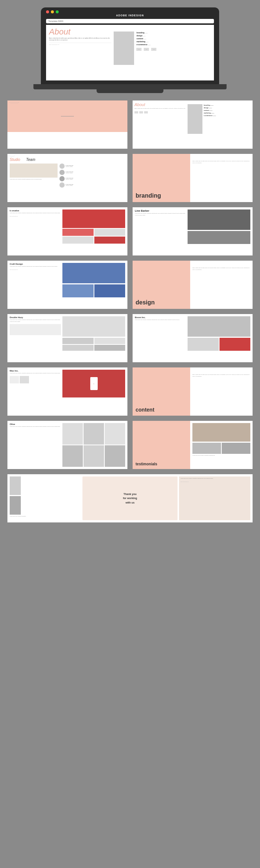 The height and width of the screenshot is (868, 260). I want to click on craftdesign-img-main, so click(94, 273).